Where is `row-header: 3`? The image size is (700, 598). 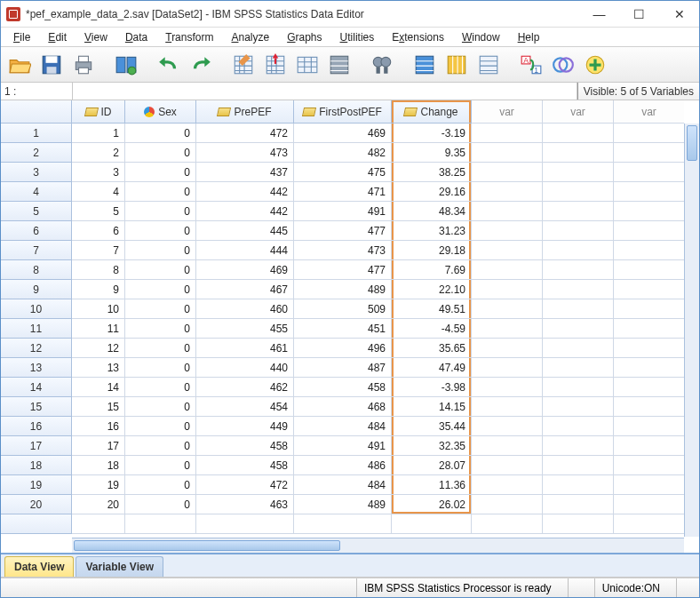
row-header: 3 is located at coordinates (36, 172).